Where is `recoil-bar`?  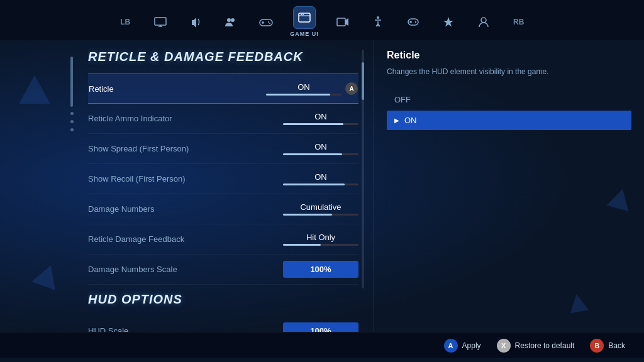 recoil-bar is located at coordinates (321, 185).